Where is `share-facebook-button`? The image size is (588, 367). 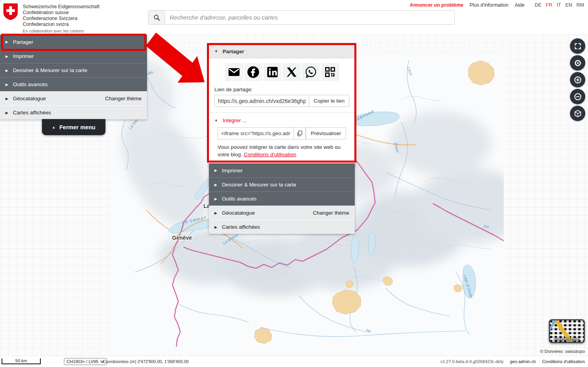 share-facebook-button is located at coordinates (253, 72).